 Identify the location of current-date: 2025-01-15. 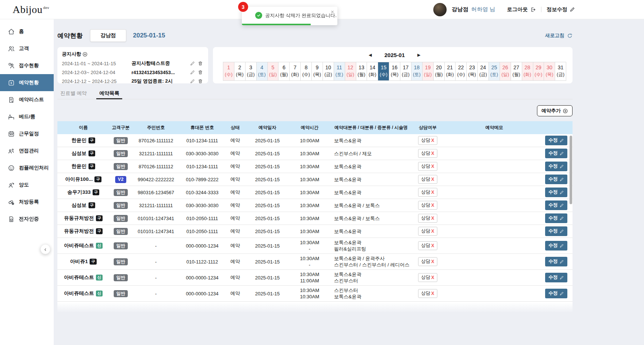
(149, 36).